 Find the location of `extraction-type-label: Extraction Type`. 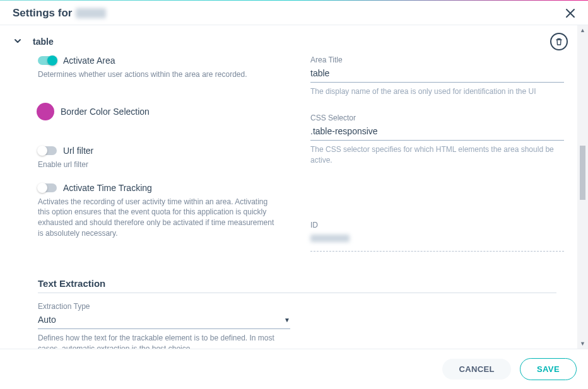

extraction-type-label: Extraction Type is located at coordinates (164, 306).